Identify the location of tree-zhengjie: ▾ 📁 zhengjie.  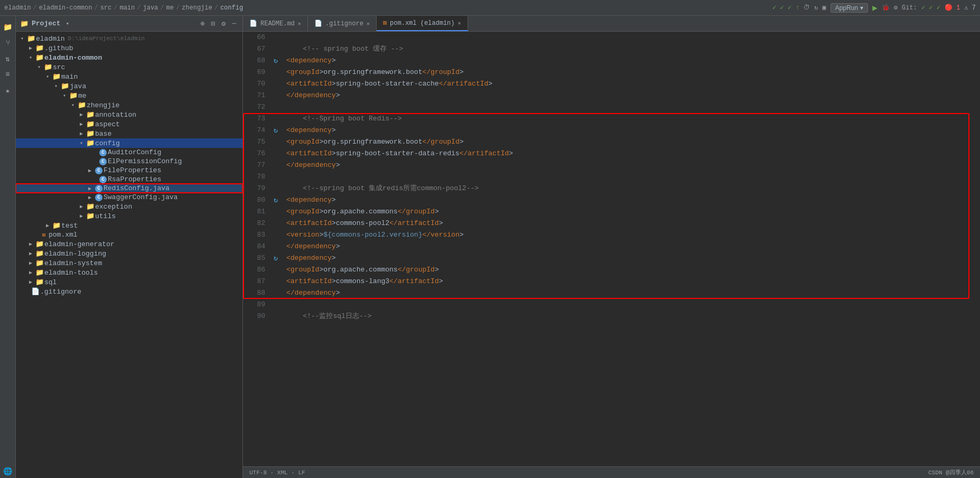
(129, 105).